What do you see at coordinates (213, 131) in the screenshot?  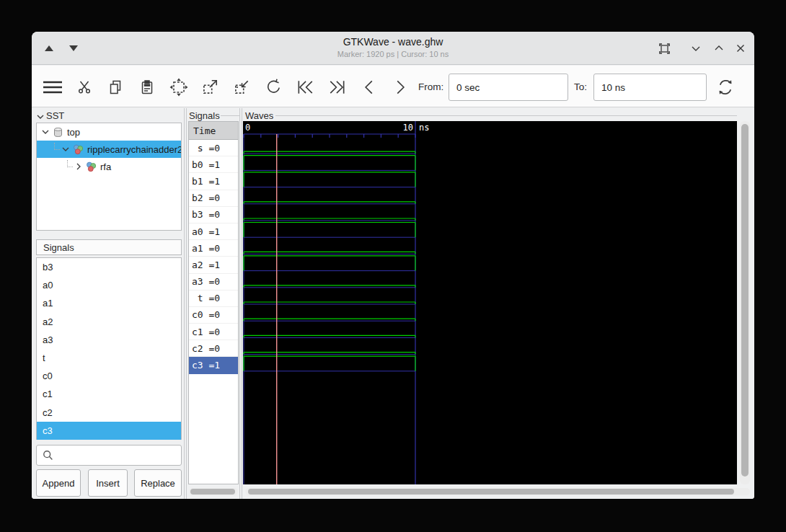 I see `time-column-header: Time` at bounding box center [213, 131].